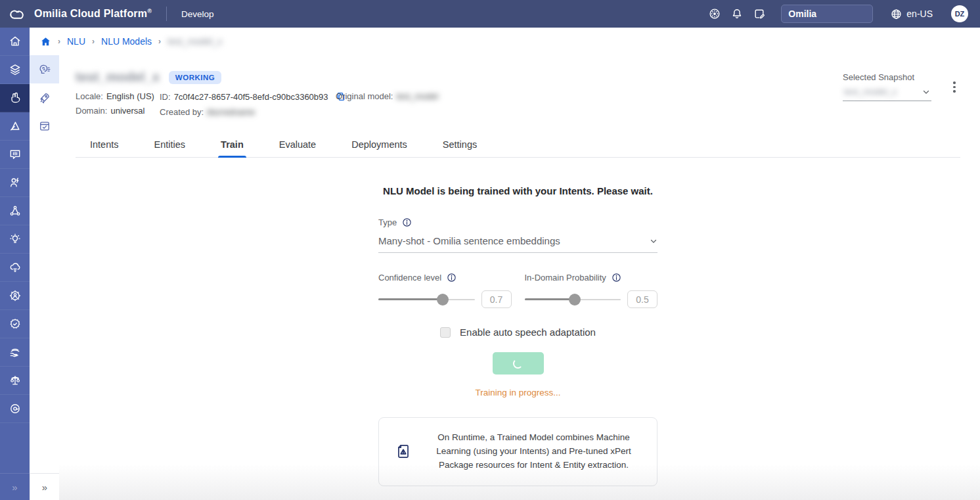  What do you see at coordinates (15, 296) in the screenshot?
I see `gear-user-icon` at bounding box center [15, 296].